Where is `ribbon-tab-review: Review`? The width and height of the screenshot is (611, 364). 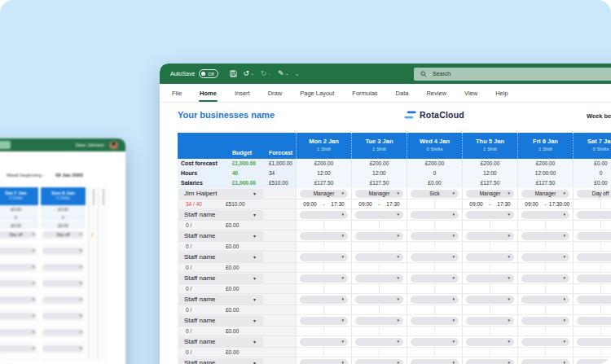 ribbon-tab-review: Review is located at coordinates (437, 93).